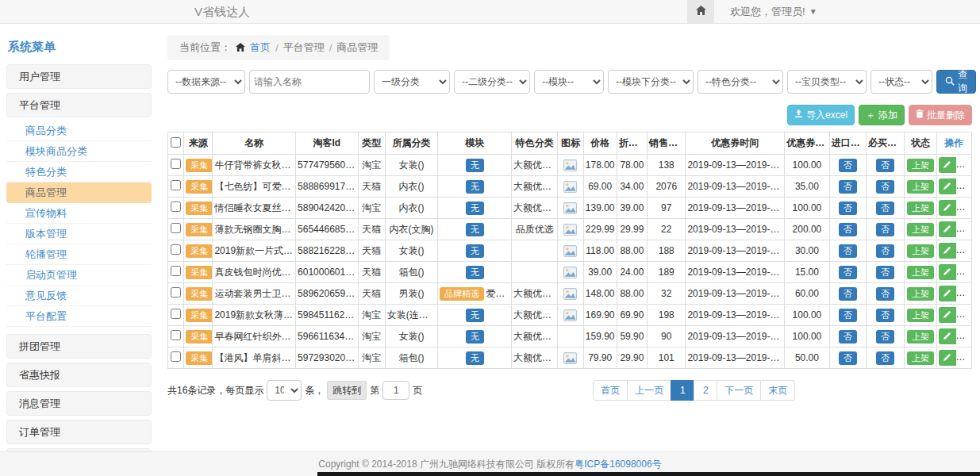  I want to click on sidebar-item: 版本管理, so click(79, 234).